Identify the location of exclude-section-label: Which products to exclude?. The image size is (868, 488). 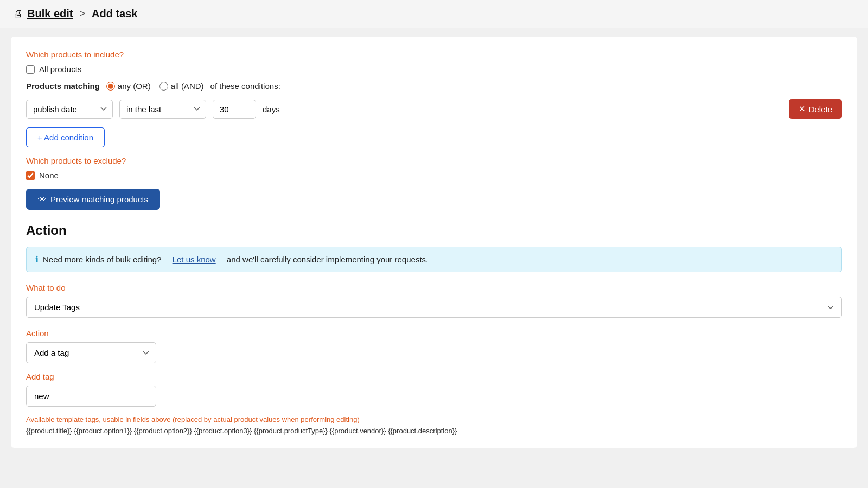
(434, 160).